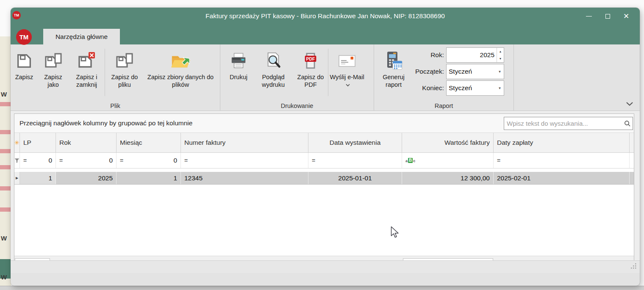 The width and height of the screenshot is (644, 290). I want to click on ribbon-collapse-button, so click(630, 104).